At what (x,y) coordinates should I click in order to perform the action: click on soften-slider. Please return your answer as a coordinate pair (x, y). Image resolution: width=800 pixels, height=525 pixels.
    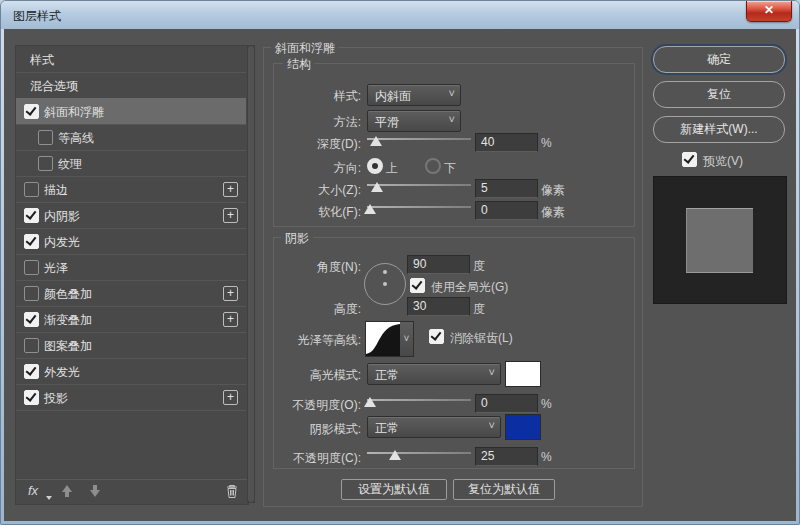
    Looking at the image, I should click on (419, 208).